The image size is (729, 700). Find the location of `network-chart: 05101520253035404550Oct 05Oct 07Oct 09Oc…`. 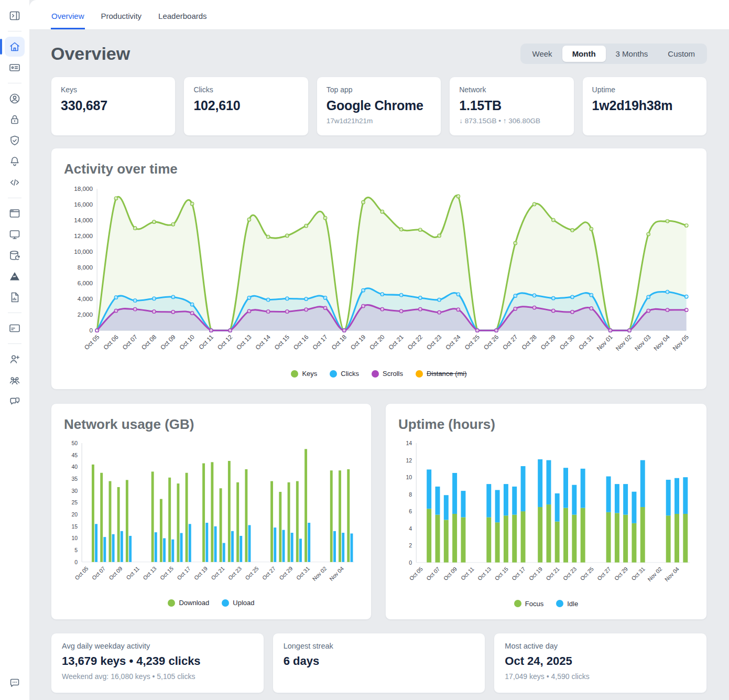

network-chart: 05101520253035404550Oct 05Oct 07Oct 09Oc… is located at coordinates (211, 517).